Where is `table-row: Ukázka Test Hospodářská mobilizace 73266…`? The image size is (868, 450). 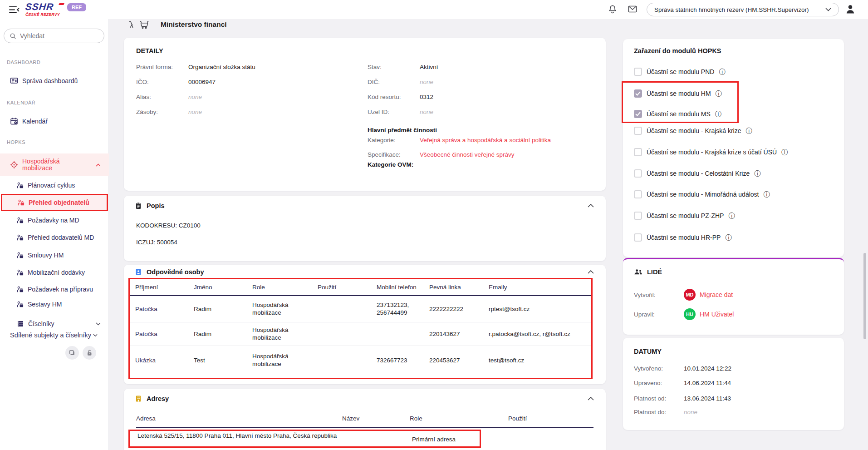 table-row: Ukázka Test Hospodářská mobilizace 73266… is located at coordinates (360, 360).